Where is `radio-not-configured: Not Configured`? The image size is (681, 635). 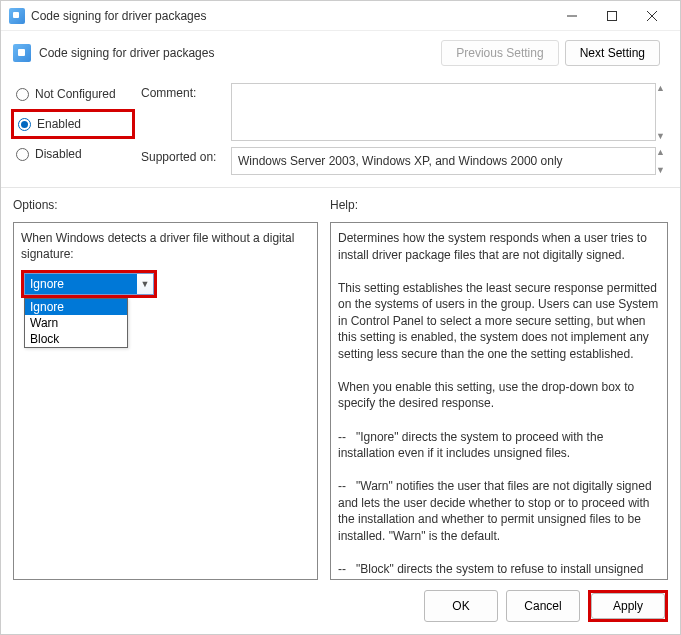 radio-not-configured: Not Configured is located at coordinates (73, 94).